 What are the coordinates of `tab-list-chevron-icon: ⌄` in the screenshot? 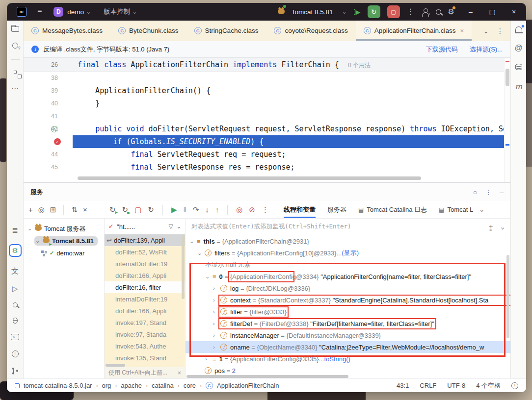 It's located at (486, 31).